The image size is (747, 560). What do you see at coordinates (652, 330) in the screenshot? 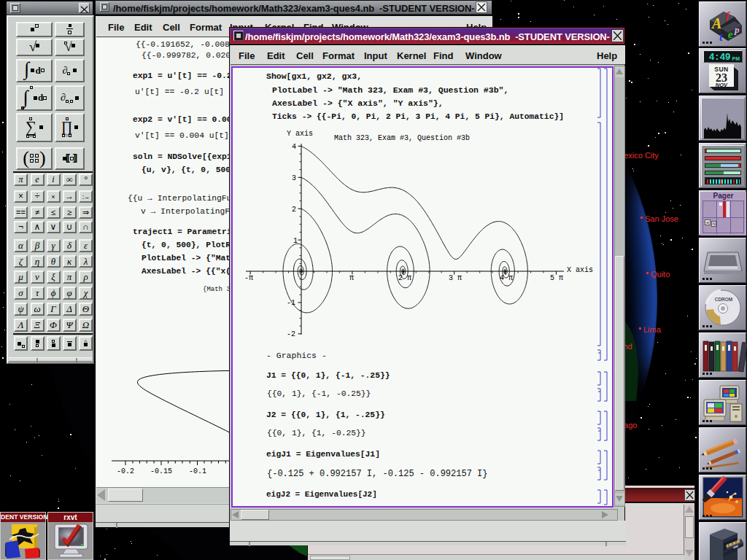
I see `svg-text: Lima` at bounding box center [652, 330].